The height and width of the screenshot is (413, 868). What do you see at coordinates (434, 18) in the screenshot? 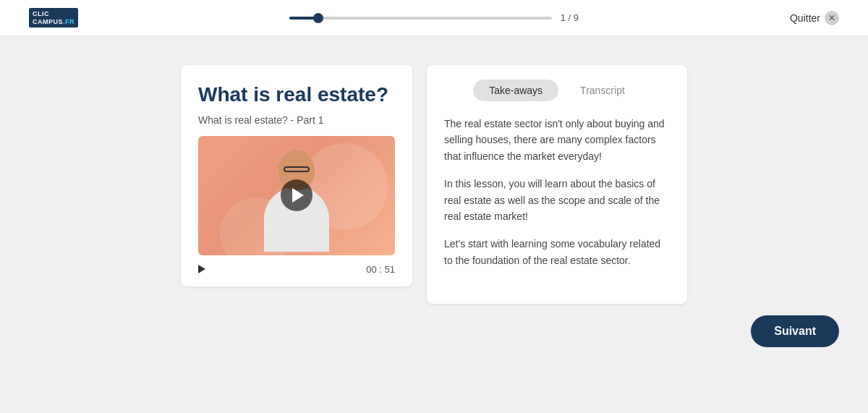
I see `header: CLIC CAMPUS.fr 1 / 9 Quitter ✕` at bounding box center [434, 18].